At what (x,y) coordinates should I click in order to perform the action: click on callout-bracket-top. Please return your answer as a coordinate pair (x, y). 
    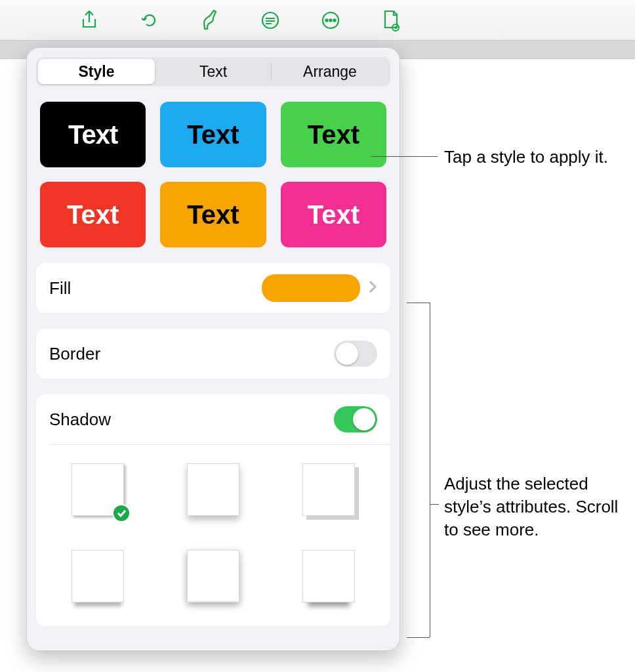
    Looking at the image, I should click on (419, 303).